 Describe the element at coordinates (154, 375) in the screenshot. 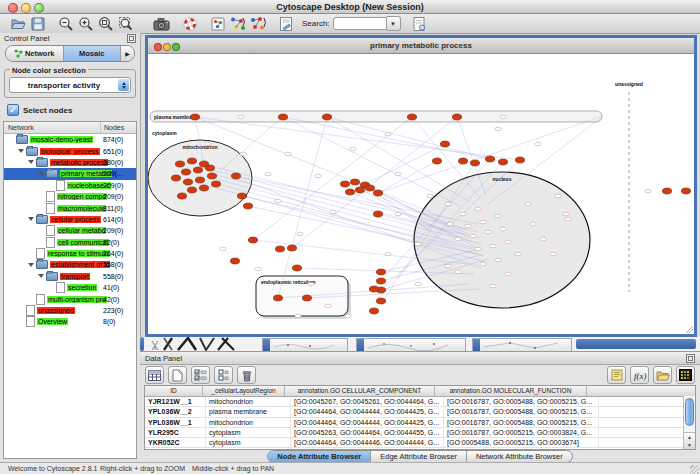

I see `attribute-table-icon` at that location.